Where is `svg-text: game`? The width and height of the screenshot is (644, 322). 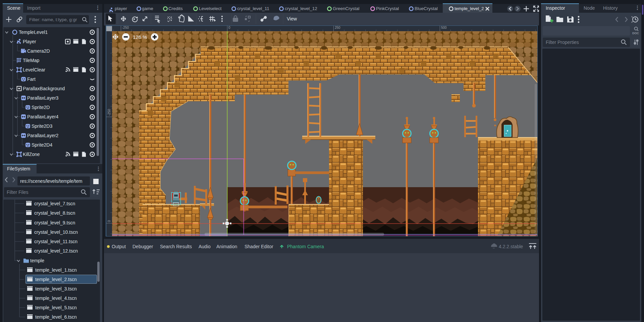
svg-text: game is located at coordinates (148, 9).